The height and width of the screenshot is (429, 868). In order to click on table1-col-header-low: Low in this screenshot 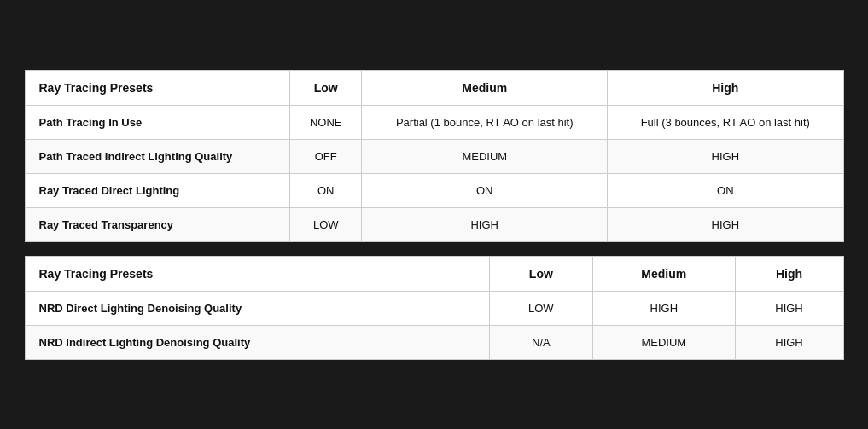, I will do `click(326, 87)`.